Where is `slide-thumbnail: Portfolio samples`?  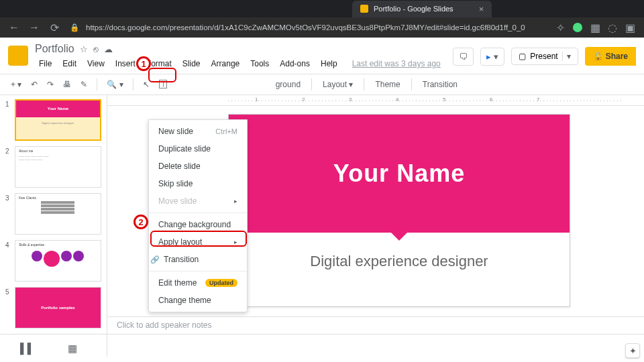 slide-thumbnail: Portfolio samples is located at coordinates (58, 308).